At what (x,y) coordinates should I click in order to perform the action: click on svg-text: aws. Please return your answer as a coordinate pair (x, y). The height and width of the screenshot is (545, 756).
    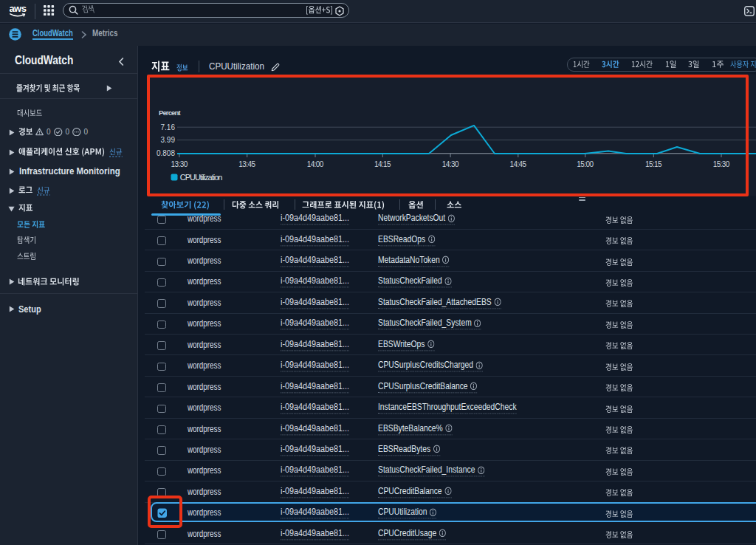
    Looking at the image, I should click on (18, 9).